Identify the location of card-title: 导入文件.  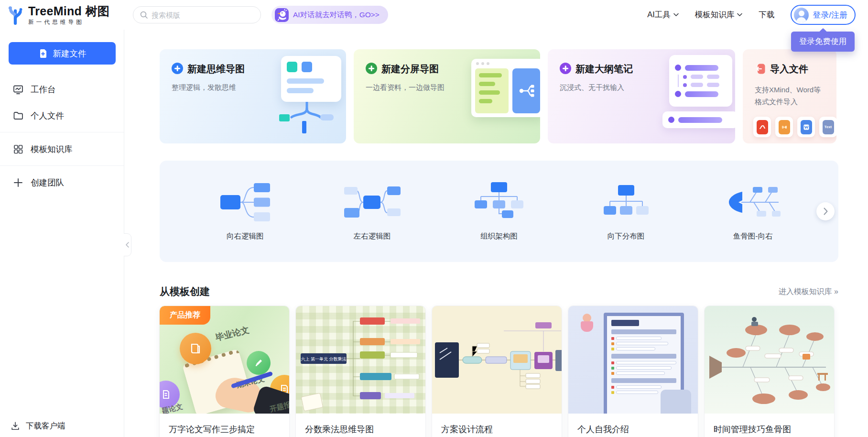
(793, 70).